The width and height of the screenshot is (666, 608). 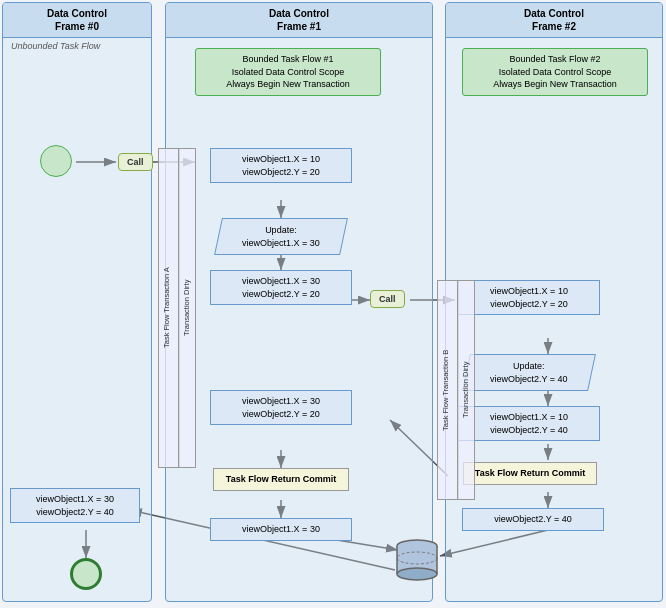 What do you see at coordinates (417, 560) in the screenshot?
I see `database-icon` at bounding box center [417, 560].